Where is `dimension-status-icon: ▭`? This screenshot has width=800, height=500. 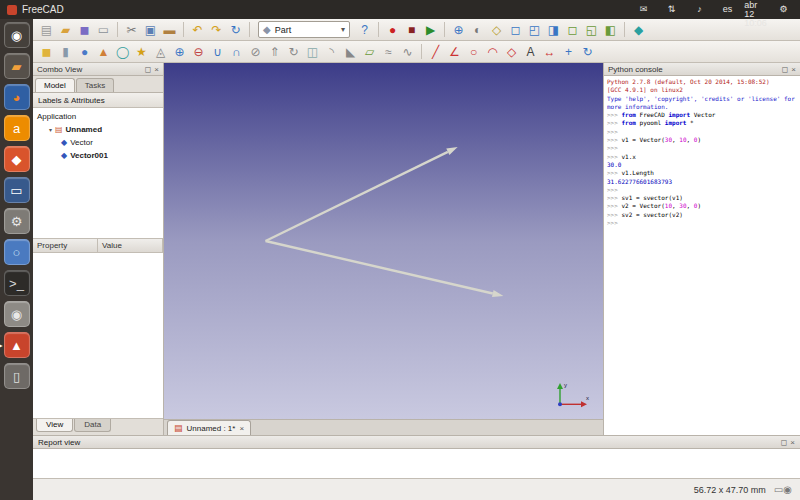
dimension-status-icon: ▭ is located at coordinates (778, 490).